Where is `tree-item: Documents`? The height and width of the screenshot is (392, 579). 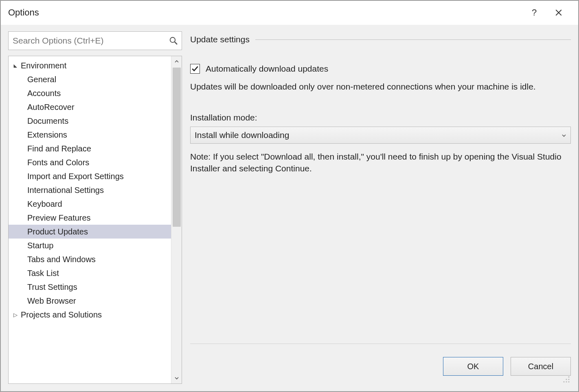
tree-item: Documents is located at coordinates (90, 121).